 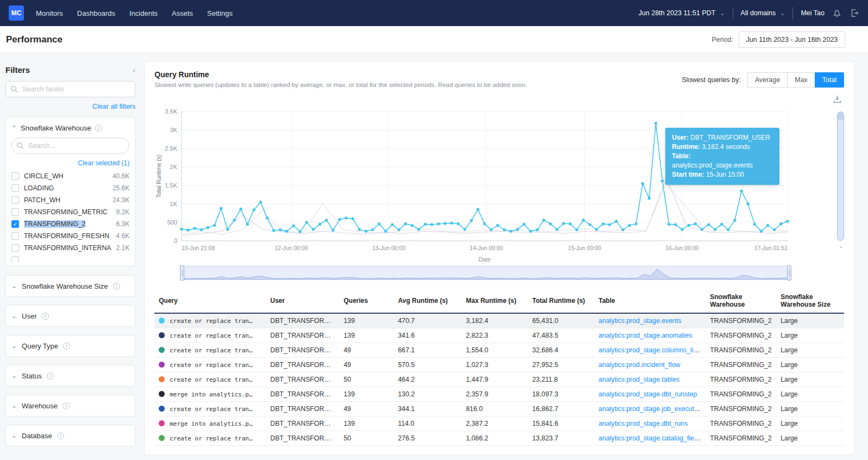 What do you see at coordinates (210, 301) in the screenshot?
I see `column-header: Query` at bounding box center [210, 301].